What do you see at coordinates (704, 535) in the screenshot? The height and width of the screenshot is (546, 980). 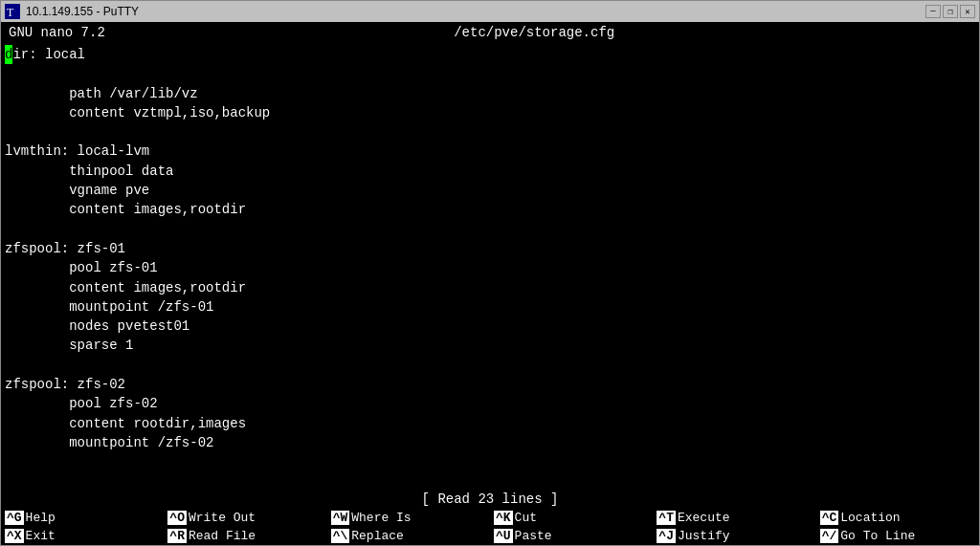 I see `shortcut-label-justify: Justify` at bounding box center [704, 535].